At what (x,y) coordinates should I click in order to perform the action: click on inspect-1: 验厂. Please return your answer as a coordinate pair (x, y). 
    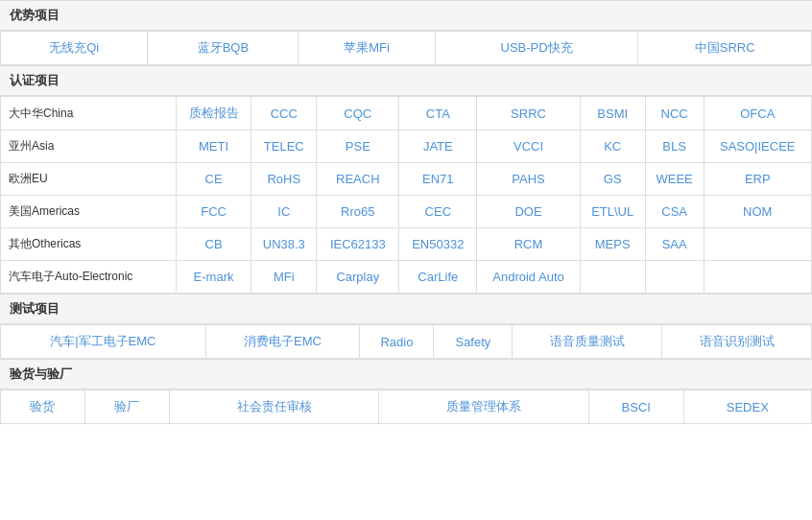
    Looking at the image, I should click on (127, 407).